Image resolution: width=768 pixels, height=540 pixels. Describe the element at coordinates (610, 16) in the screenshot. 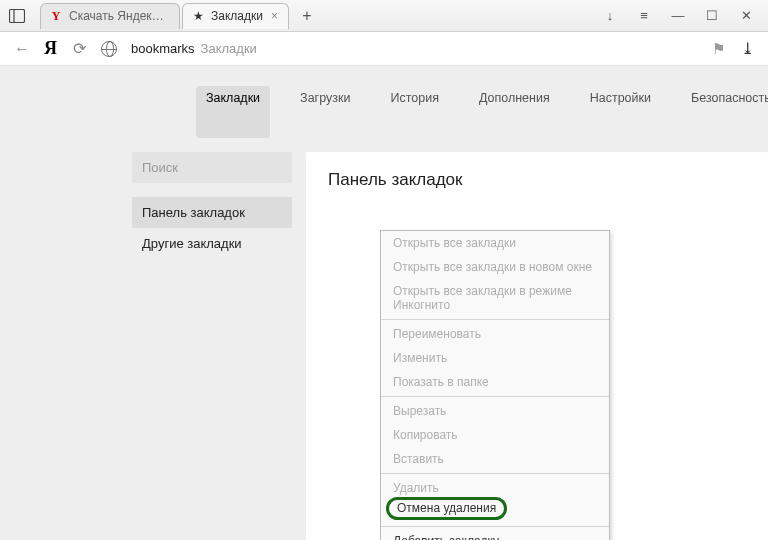

I see `downloads-icon: ↓` at that location.